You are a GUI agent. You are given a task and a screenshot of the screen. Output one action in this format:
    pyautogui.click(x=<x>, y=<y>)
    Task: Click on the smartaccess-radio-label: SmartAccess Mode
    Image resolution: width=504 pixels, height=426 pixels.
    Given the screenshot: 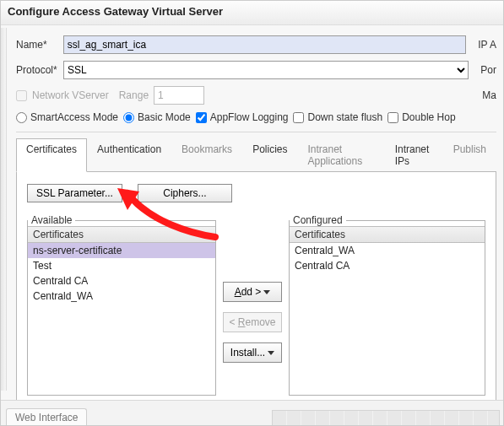 What is the action you would take?
    pyautogui.click(x=68, y=117)
    